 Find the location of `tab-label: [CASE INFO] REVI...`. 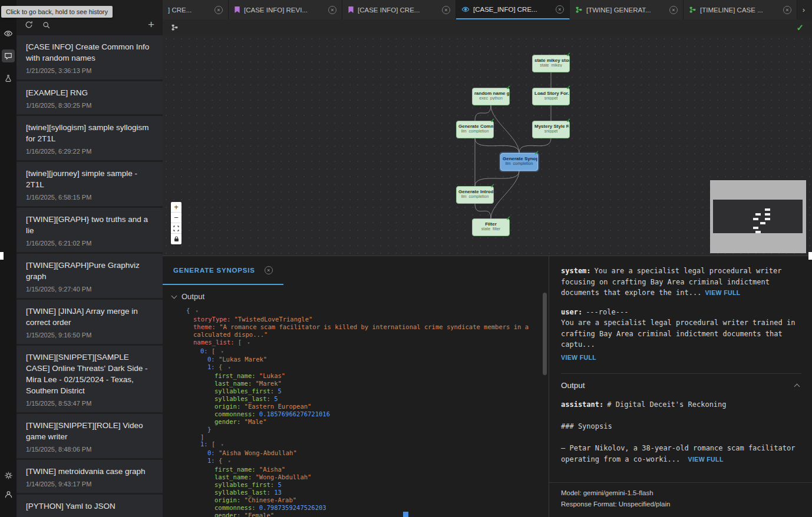

tab-label: [CASE INFO] REVI... is located at coordinates (284, 10).